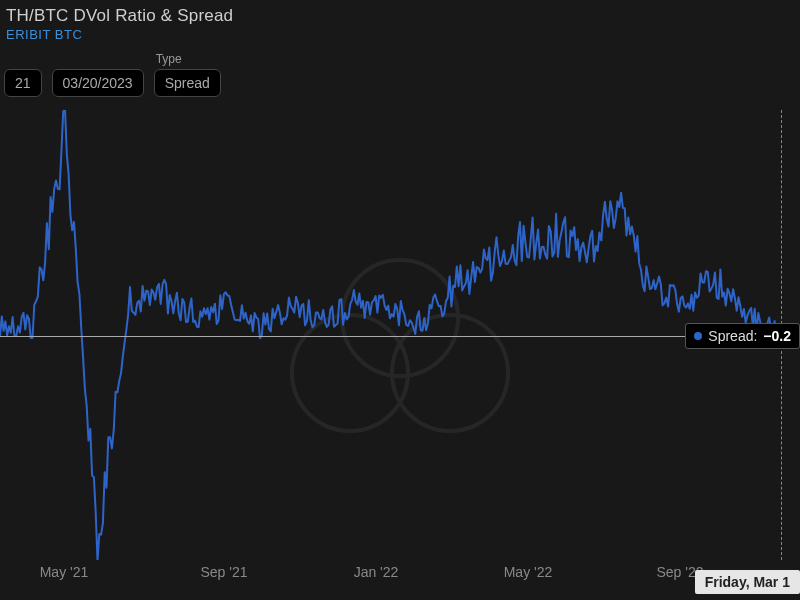 This screenshot has height=600, width=800. I want to click on tooltip-label: Spread:, so click(732, 336).